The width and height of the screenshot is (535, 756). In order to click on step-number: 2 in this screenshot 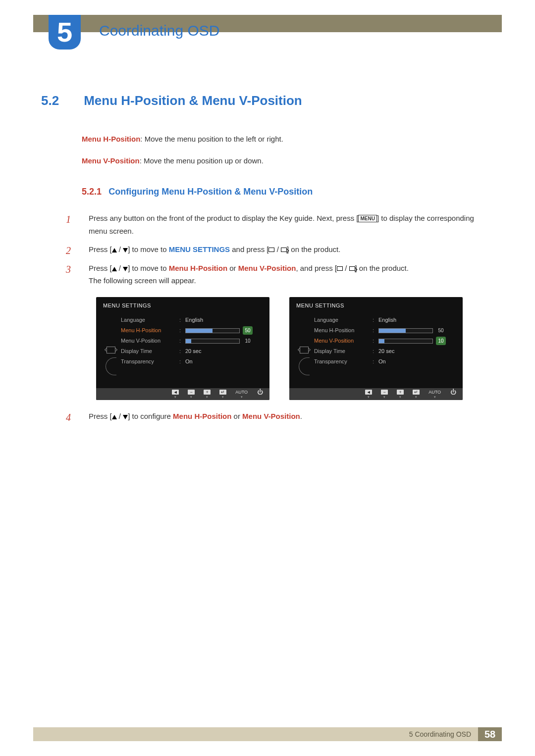, I will do `click(68, 251)`.